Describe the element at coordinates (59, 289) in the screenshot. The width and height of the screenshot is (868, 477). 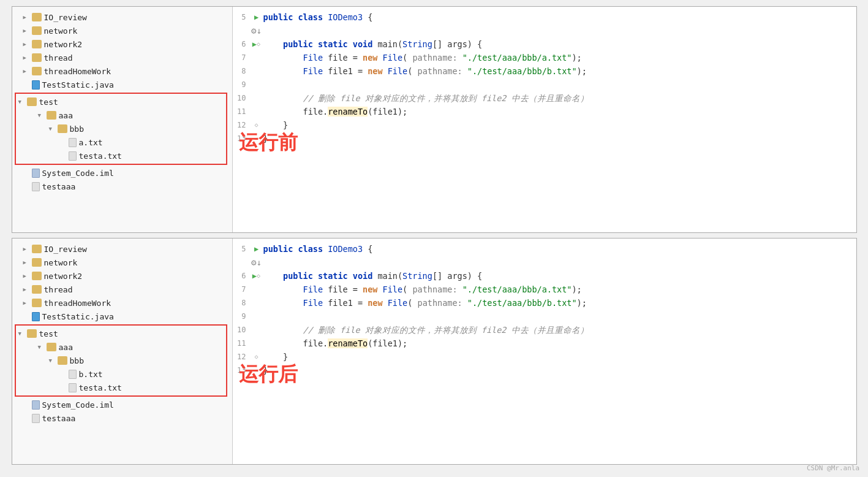
I see `tree-label: thread` at that location.